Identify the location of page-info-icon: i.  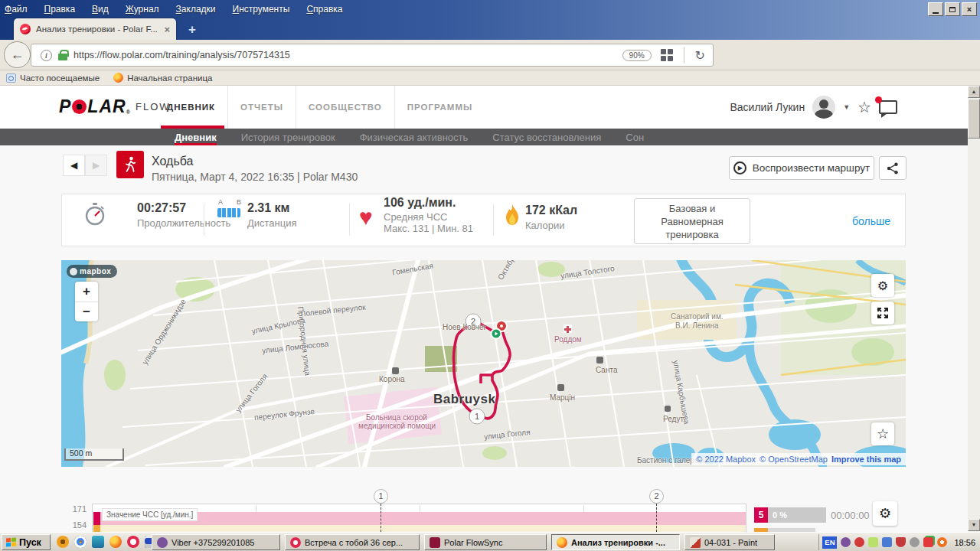
(46, 55).